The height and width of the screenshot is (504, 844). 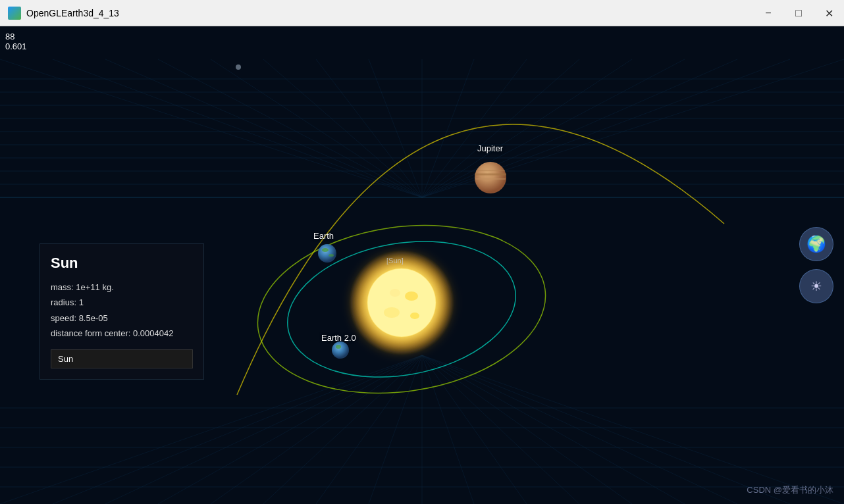 What do you see at coordinates (14, 13) in the screenshot?
I see `app-icon` at bounding box center [14, 13].